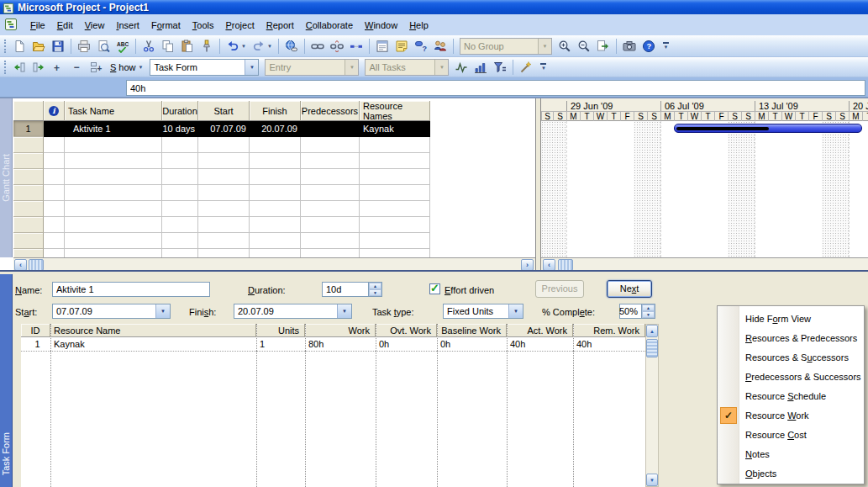 This screenshot has width=868, height=487. Describe the element at coordinates (665, 46) in the screenshot. I see `toolbar-options-button: ▼` at that location.